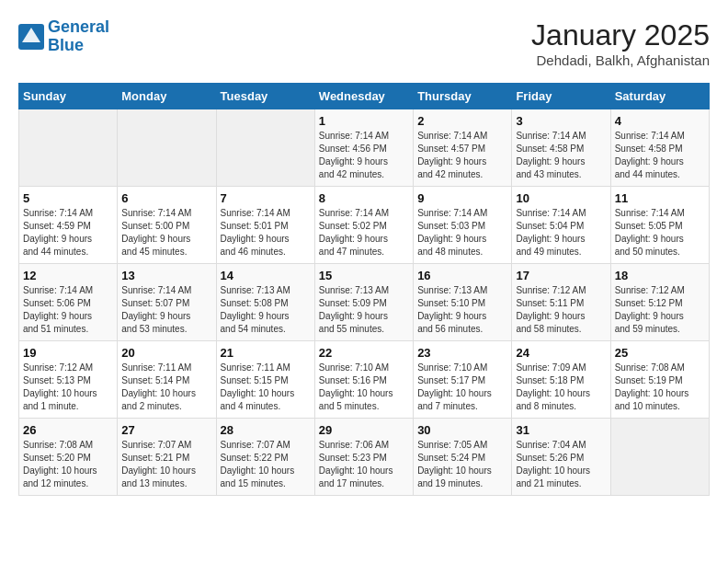 The width and height of the screenshot is (728, 563). I want to click on day-info: Sunrise: 7:14 AM Sunset: 5:00 PM Dayligh…, so click(166, 233).